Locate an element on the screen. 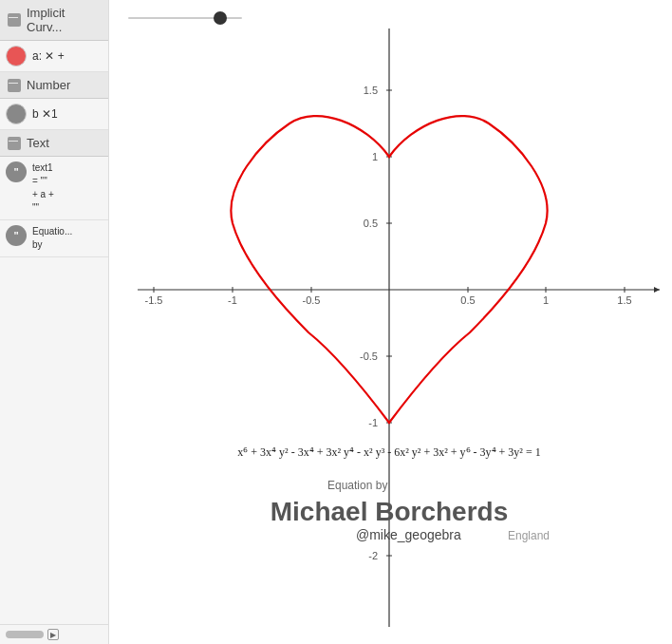 This screenshot has width=672, height=644. author-location: England is located at coordinates (529, 536).